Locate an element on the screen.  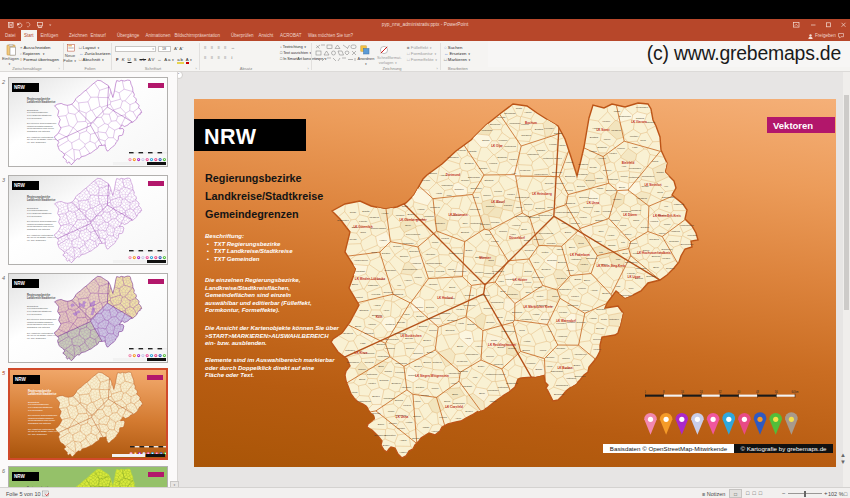
svg-text: LK Minden-Lübbecke is located at coordinates (370, 279).